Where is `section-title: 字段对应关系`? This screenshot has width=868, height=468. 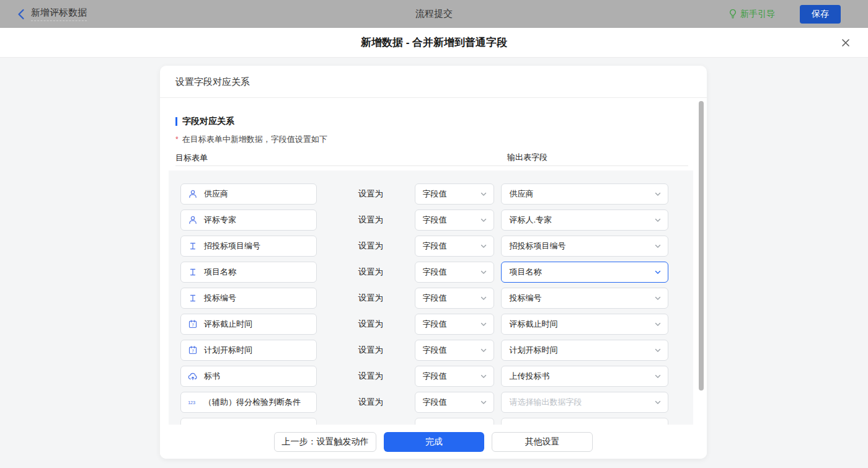
section-title: 字段对应关系 is located at coordinates (441, 121).